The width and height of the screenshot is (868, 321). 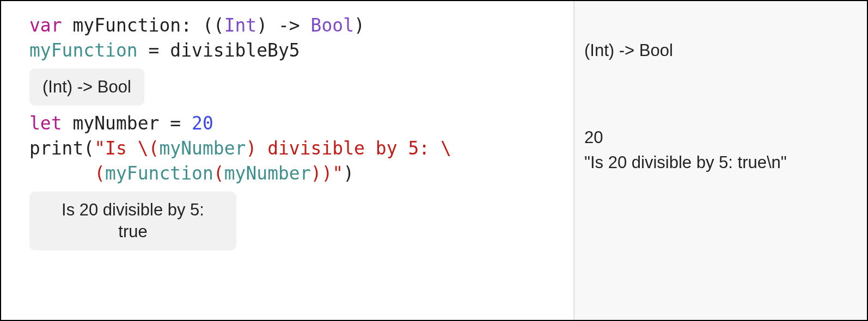 What do you see at coordinates (296, 124) in the screenshot?
I see `code-line-3: let myNumber = 20` at bounding box center [296, 124].